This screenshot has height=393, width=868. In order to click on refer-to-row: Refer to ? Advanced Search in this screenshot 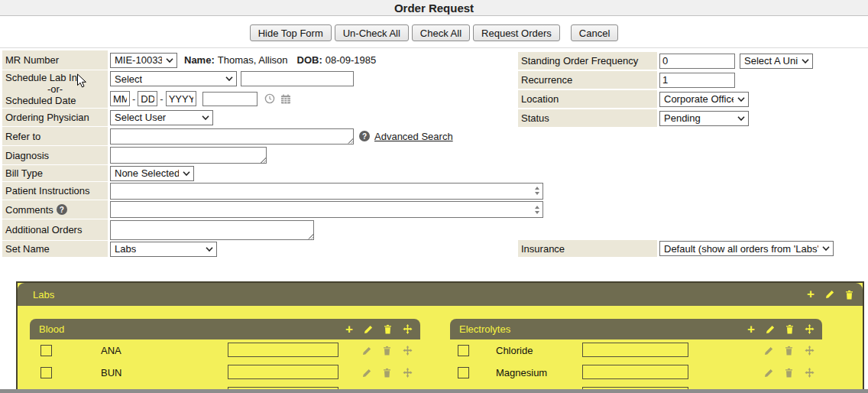, I will do `click(274, 136)`.